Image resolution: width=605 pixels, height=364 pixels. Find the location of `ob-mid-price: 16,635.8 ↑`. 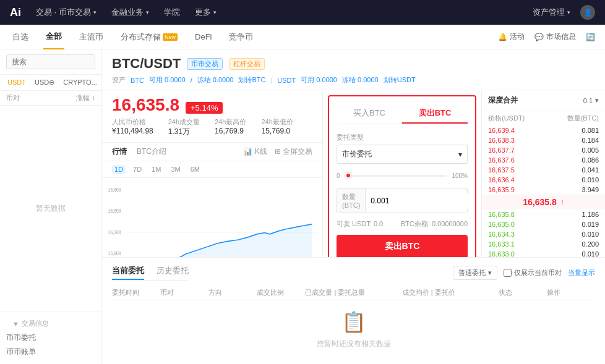

ob-mid-price: 16,635.8 ↑ is located at coordinates (543, 202).